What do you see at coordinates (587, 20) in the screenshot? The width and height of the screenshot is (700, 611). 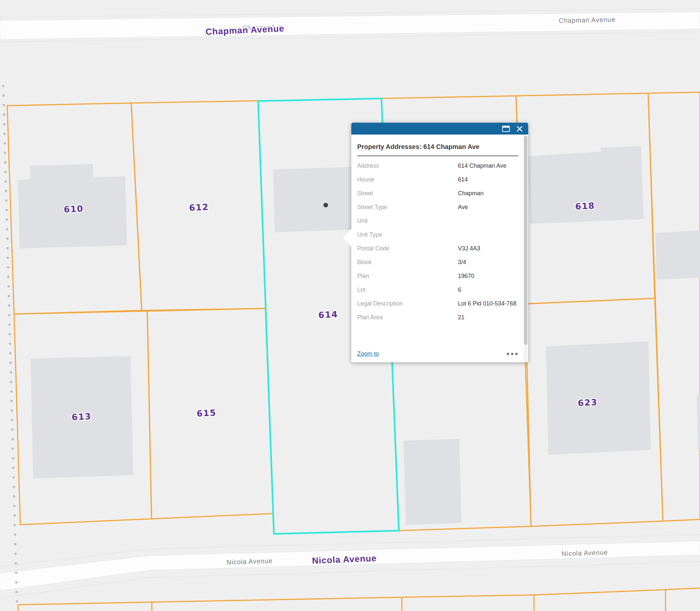 I see `street-label-chapman-right: Chapman Avenue` at bounding box center [587, 20].